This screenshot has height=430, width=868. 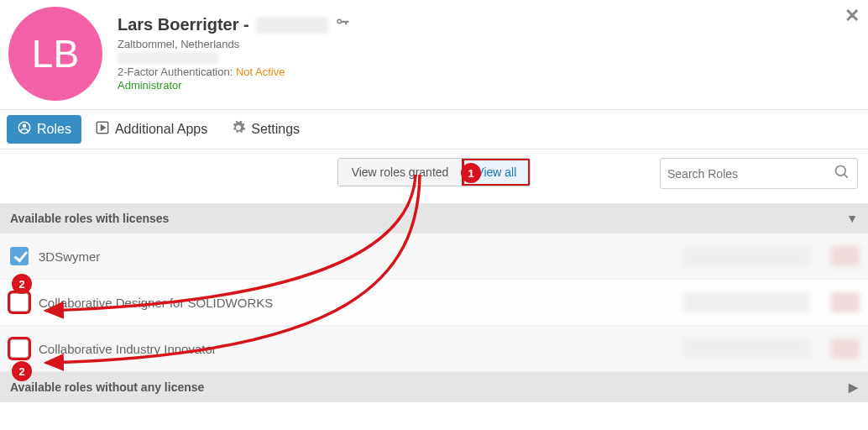 What do you see at coordinates (102, 129) in the screenshot?
I see `play-icon` at bounding box center [102, 129].